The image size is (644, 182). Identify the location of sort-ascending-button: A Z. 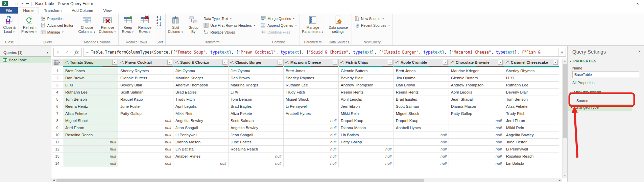
(159, 18).